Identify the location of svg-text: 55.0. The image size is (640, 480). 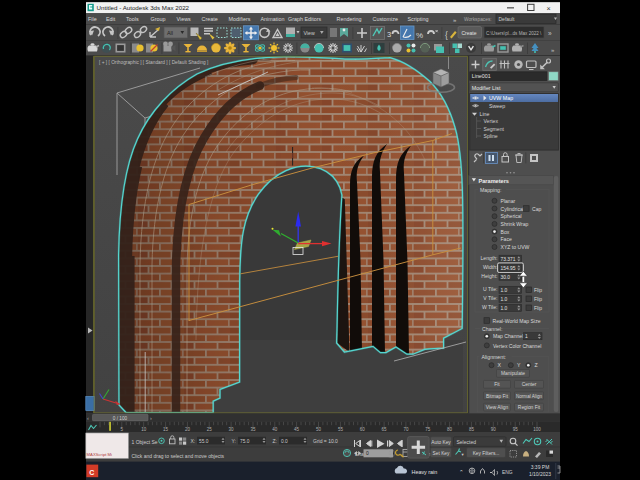
(204, 442).